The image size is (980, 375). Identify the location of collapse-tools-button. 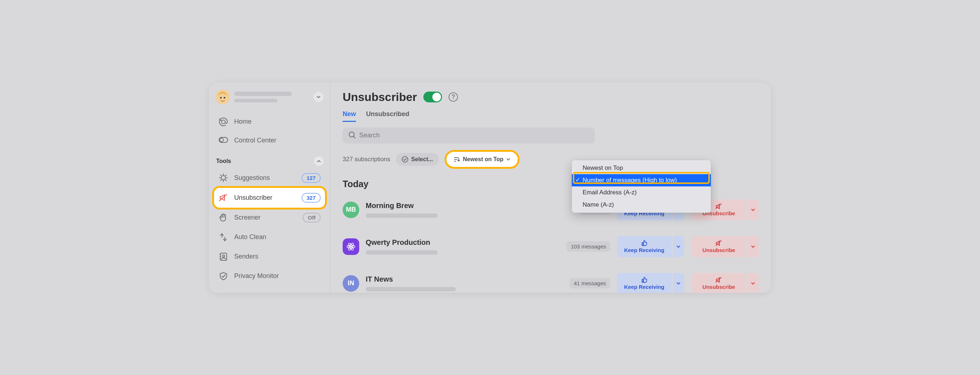
(319, 161).